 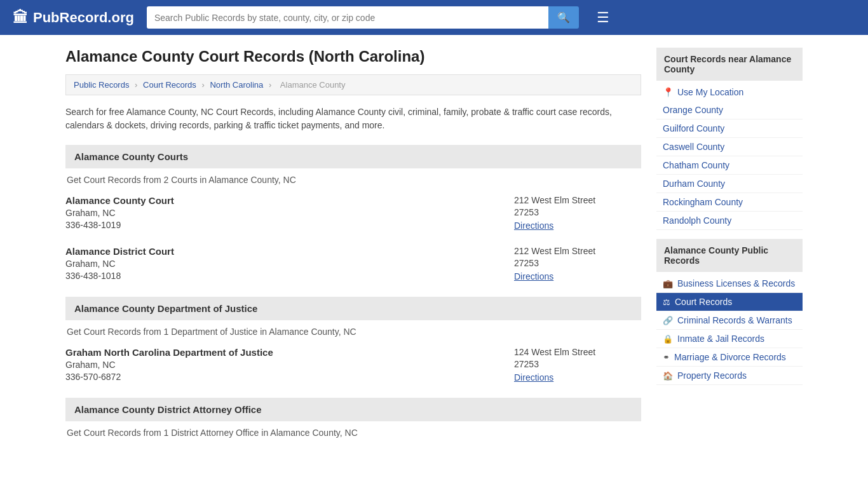 What do you see at coordinates (290, 264) in the screenshot?
I see `court-city-2: Graham, NC` at bounding box center [290, 264].